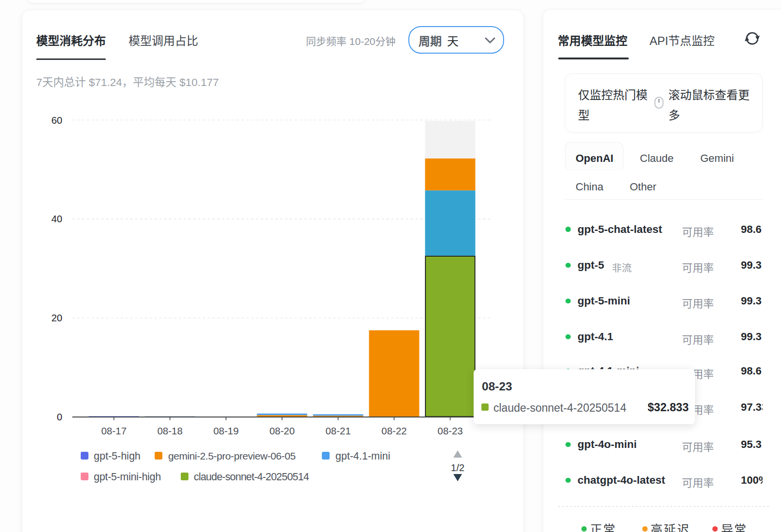 The width and height of the screenshot is (781, 532). What do you see at coordinates (57, 120) in the screenshot?
I see `svg-text: 60` at bounding box center [57, 120].